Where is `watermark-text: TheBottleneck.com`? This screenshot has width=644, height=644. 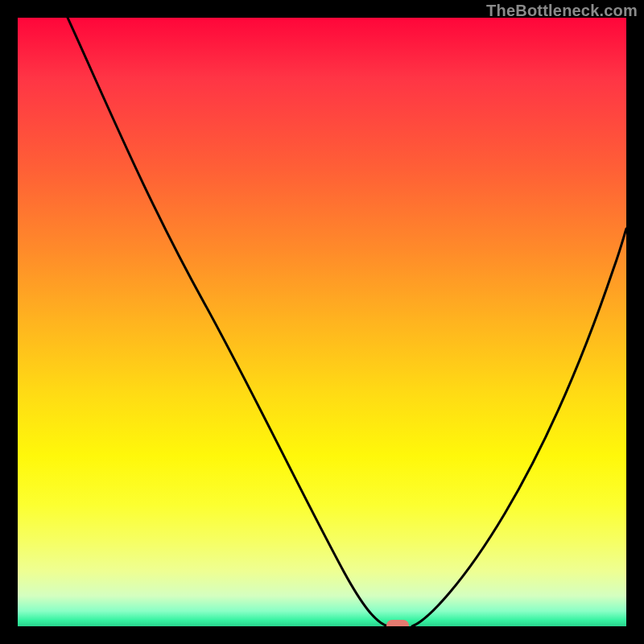 watermark-text: TheBottleneck.com is located at coordinates (562, 11).